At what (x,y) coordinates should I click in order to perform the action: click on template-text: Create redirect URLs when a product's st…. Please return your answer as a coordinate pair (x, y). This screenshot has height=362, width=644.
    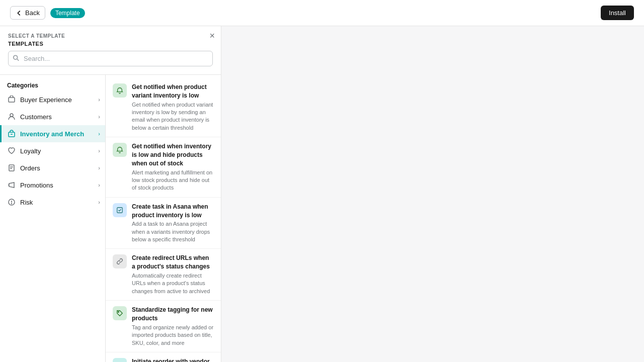
    Looking at the image, I should click on (173, 275).